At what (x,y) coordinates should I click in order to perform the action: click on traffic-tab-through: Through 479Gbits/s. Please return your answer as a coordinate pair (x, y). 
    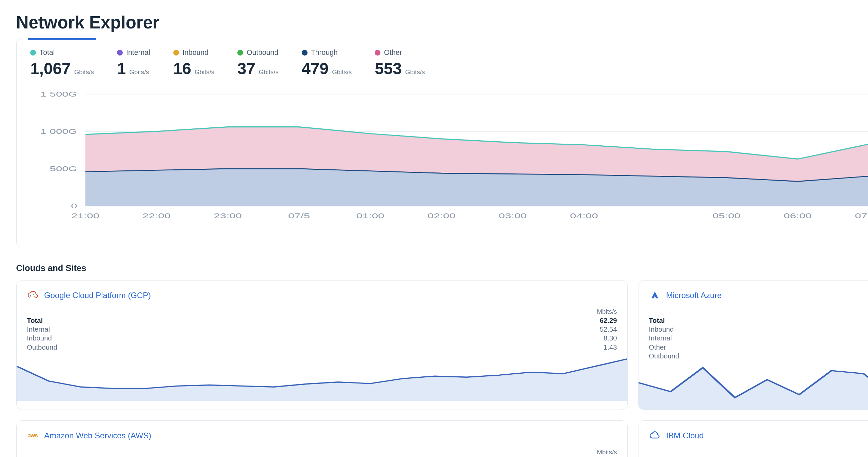
    Looking at the image, I should click on (327, 63).